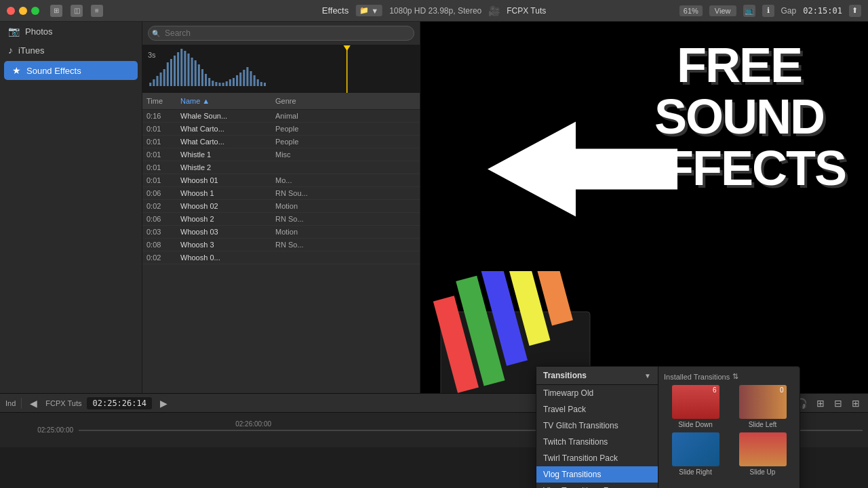  What do you see at coordinates (164, 403) in the screenshot?
I see `next-button: ▶` at bounding box center [164, 403].